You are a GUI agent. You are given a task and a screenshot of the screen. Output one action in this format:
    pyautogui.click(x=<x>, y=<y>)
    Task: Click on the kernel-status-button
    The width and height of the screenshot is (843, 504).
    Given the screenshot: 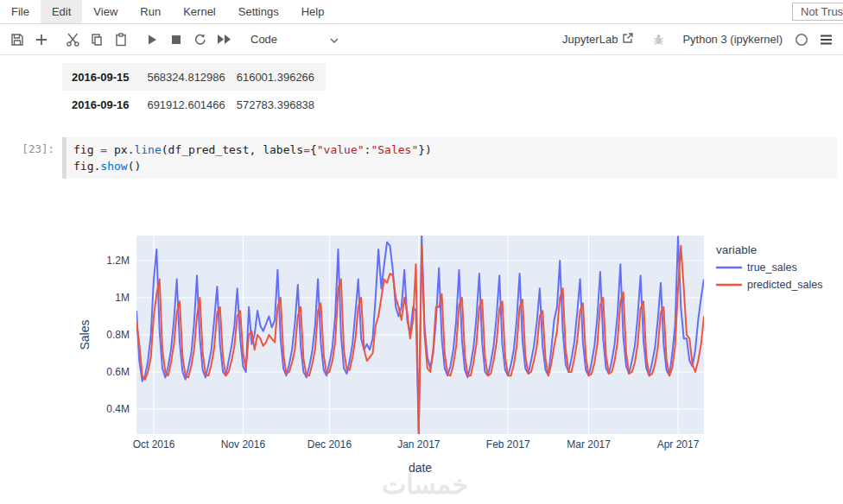 What is the action you would take?
    pyautogui.click(x=802, y=40)
    